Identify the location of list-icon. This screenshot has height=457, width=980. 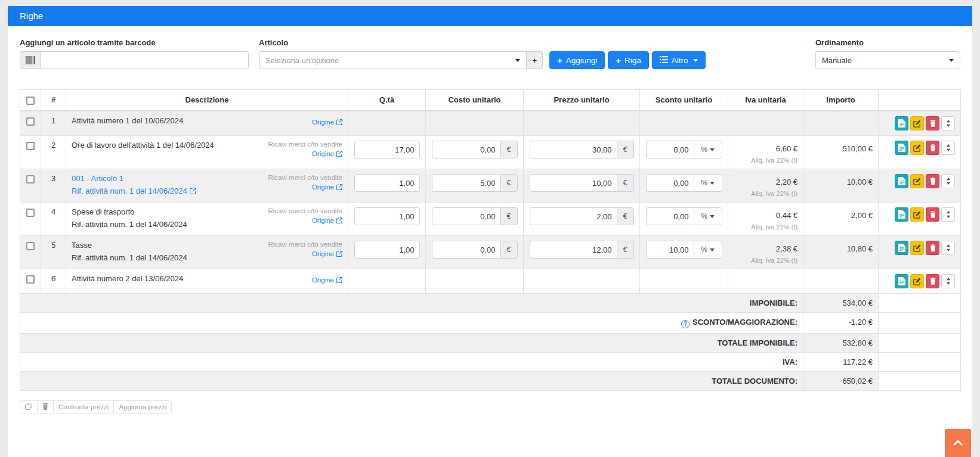
(664, 61).